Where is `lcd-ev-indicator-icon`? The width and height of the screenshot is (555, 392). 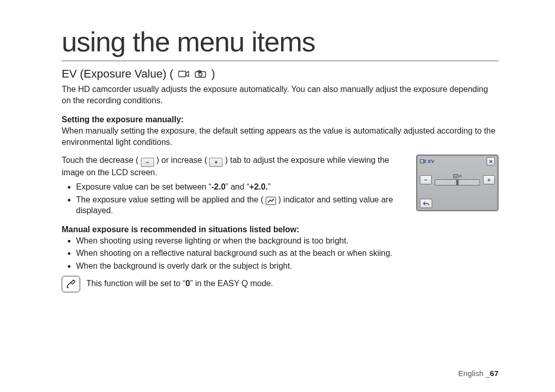
lcd-ev-indicator-icon is located at coordinates (456, 176).